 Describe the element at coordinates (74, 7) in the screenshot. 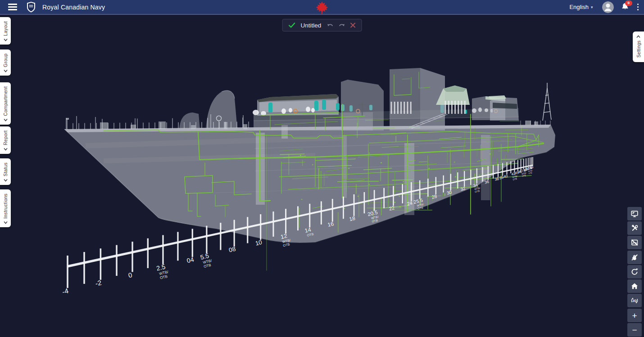

I see `app-title: Royal Canadian Navy` at that location.